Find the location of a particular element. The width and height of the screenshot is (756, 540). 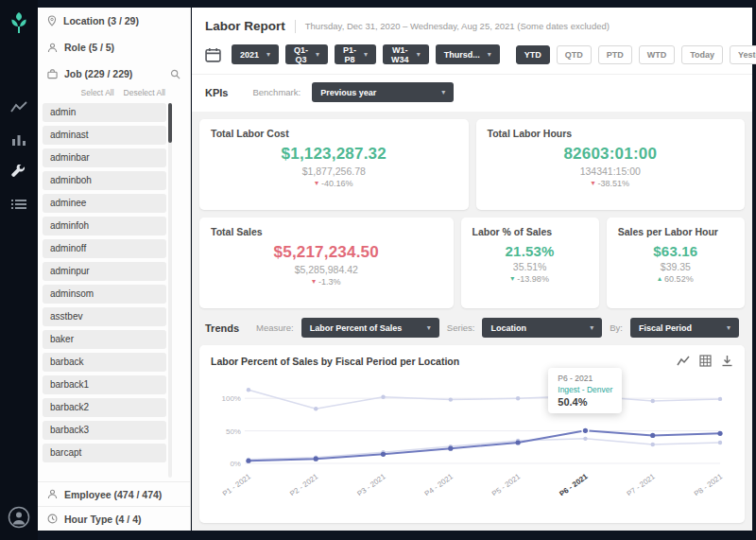

list-nav-icon is located at coordinates (19, 204).